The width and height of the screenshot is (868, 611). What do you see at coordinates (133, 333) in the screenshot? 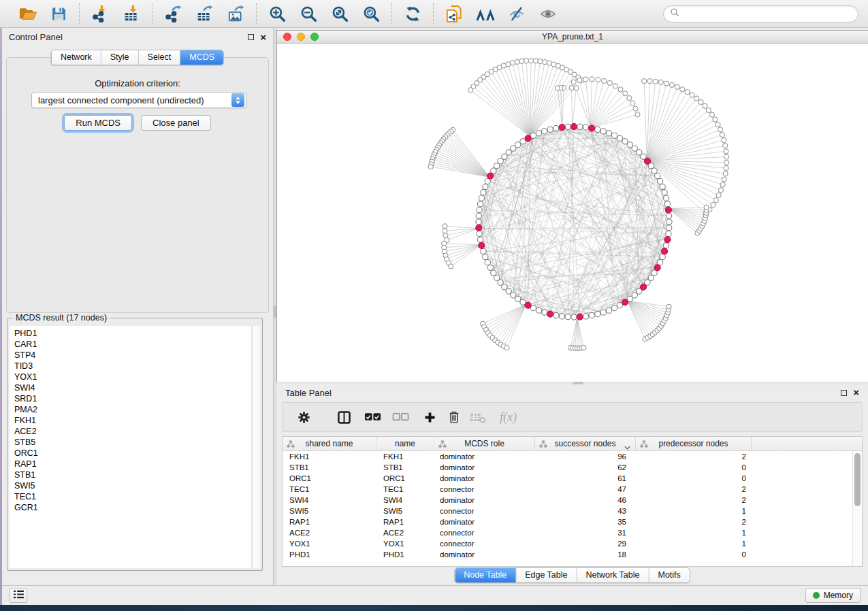
I see `mcds-list-item: PHD1` at bounding box center [133, 333].